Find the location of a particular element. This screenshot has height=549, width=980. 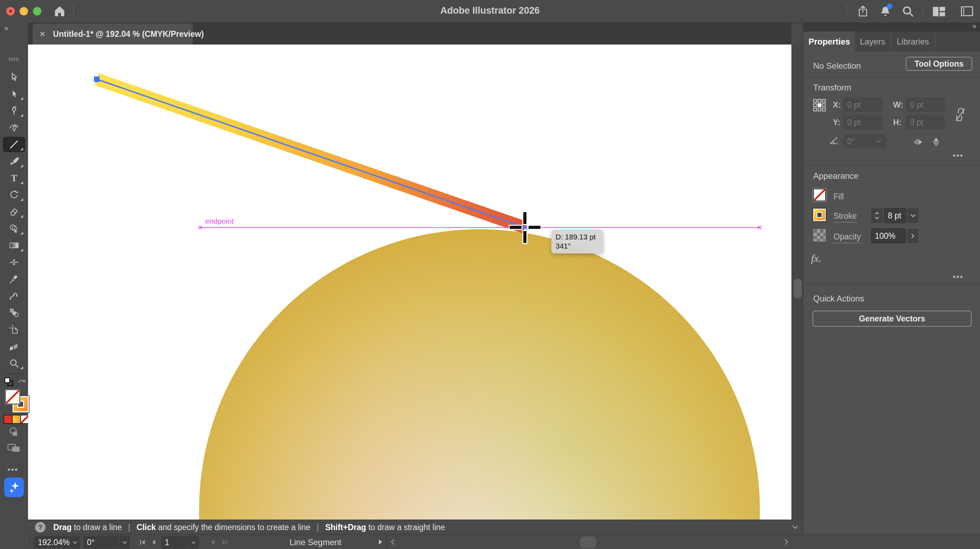

zoom-window-button is located at coordinates (37, 11).